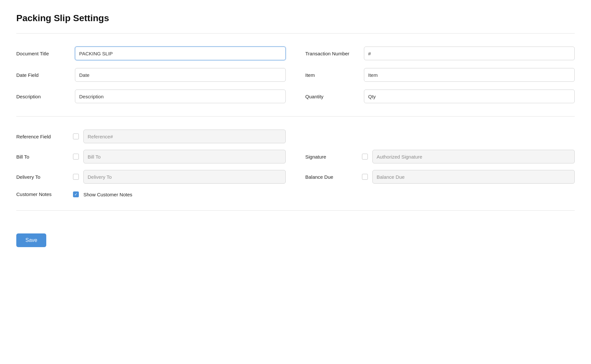  What do you see at coordinates (42, 194) in the screenshot?
I see `customer-notes-label-wrapper: Customer Notes` at bounding box center [42, 194].